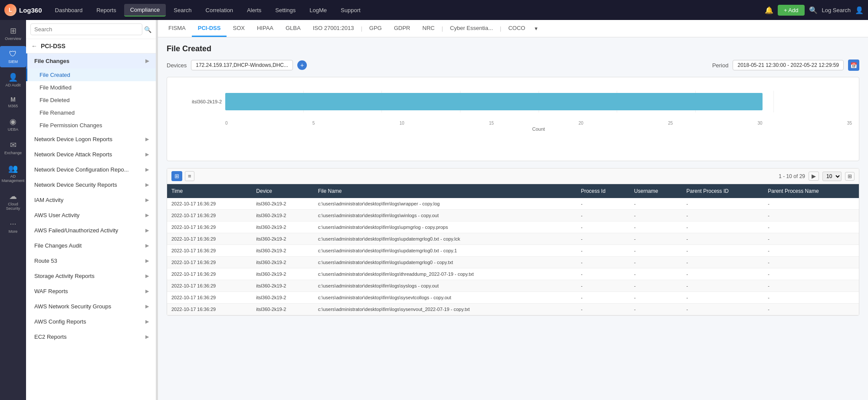 Image resolution: width=868 pixels, height=400 pixels. I want to click on sidebar-arrow-network-attack: ▶, so click(147, 155).